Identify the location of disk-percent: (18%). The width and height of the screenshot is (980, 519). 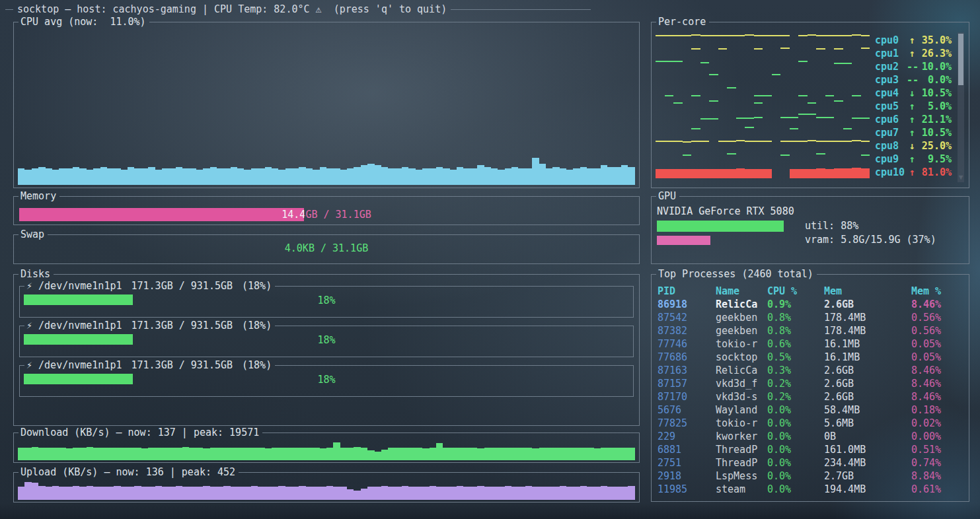
(256, 365).